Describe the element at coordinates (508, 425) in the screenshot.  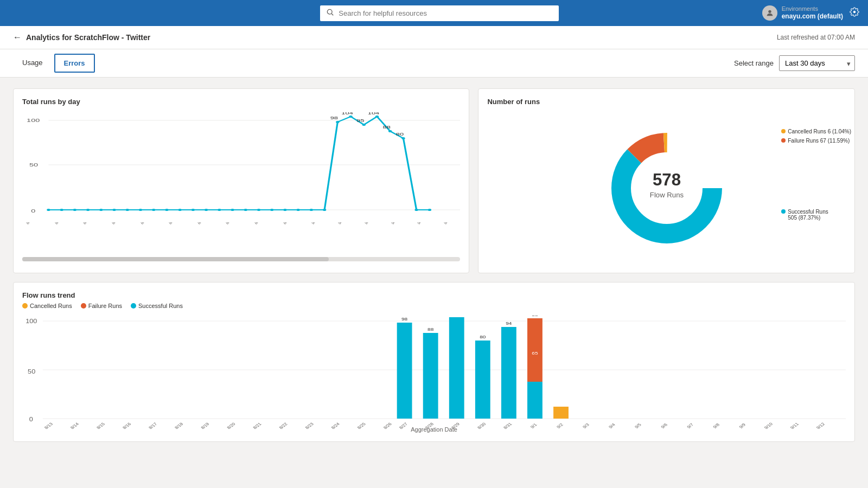
I see `svg-text: 8/31` at that location.